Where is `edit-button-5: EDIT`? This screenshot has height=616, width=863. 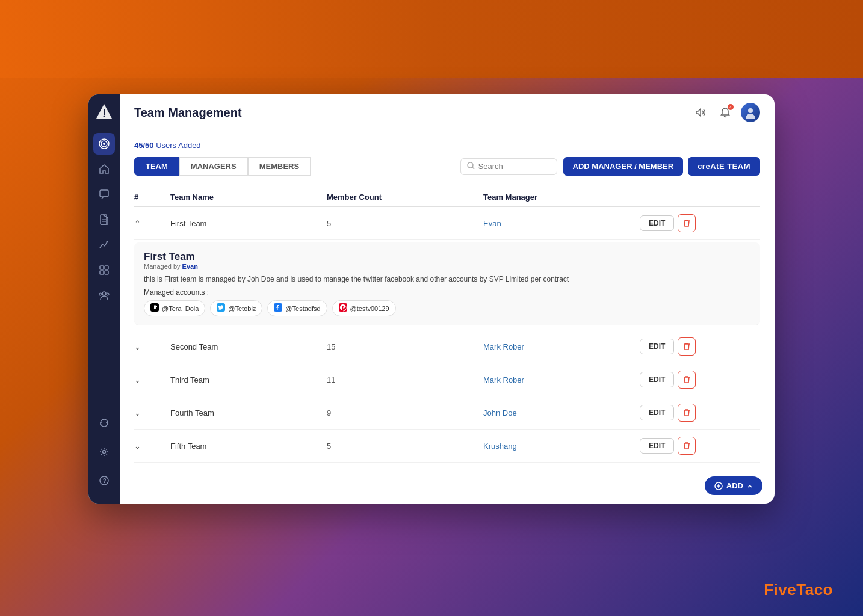 edit-button-5: EDIT is located at coordinates (657, 446).